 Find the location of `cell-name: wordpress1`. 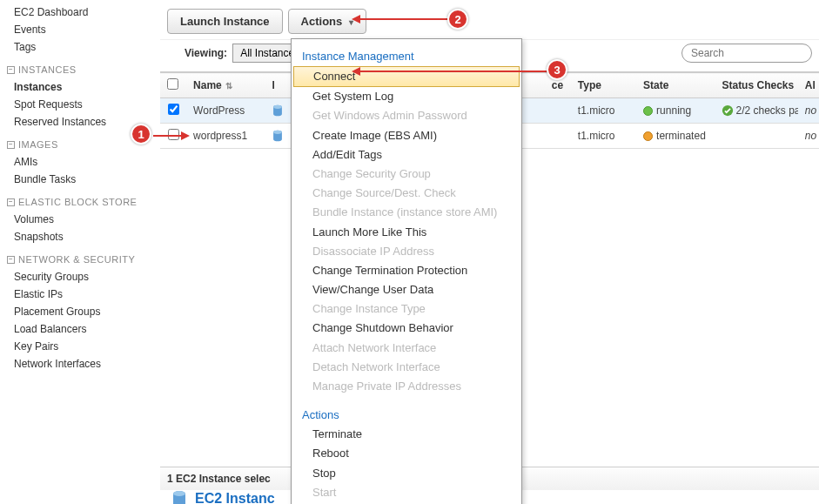

cell-name: wordpress1 is located at coordinates (225, 136).